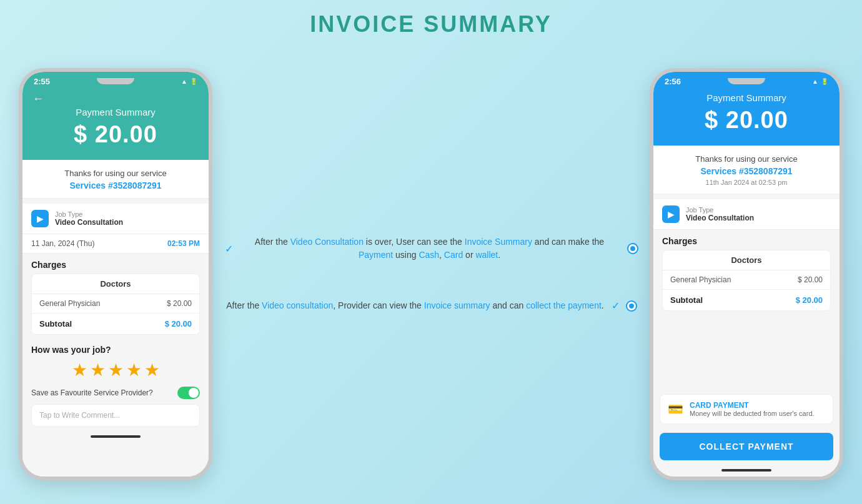 This screenshot has width=862, height=504. What do you see at coordinates (746, 81) in the screenshot?
I see `right-notch` at bounding box center [746, 81].